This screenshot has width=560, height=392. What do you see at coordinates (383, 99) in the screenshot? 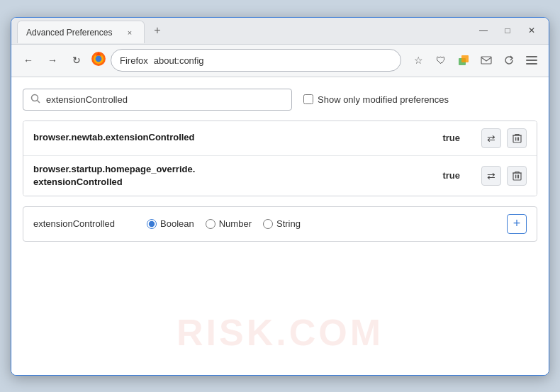
I see `show-modified-text: Show only modified preferences` at bounding box center [383, 99].